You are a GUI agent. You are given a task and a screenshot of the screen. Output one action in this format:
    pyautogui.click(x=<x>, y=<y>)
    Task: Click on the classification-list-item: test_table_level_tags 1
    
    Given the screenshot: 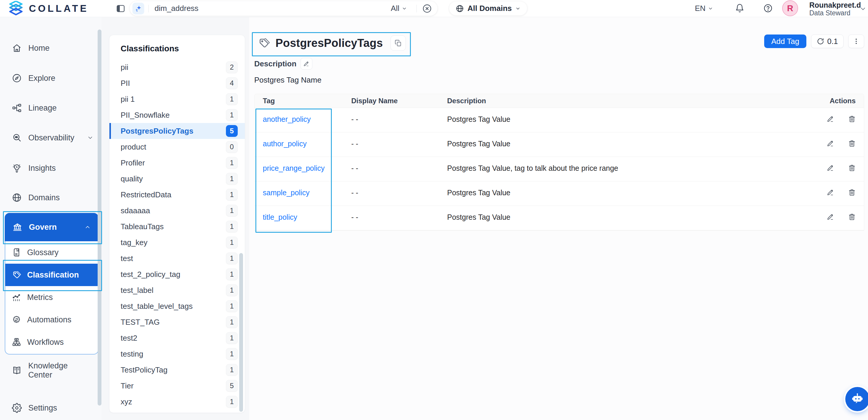 What is the action you would take?
    pyautogui.click(x=177, y=306)
    